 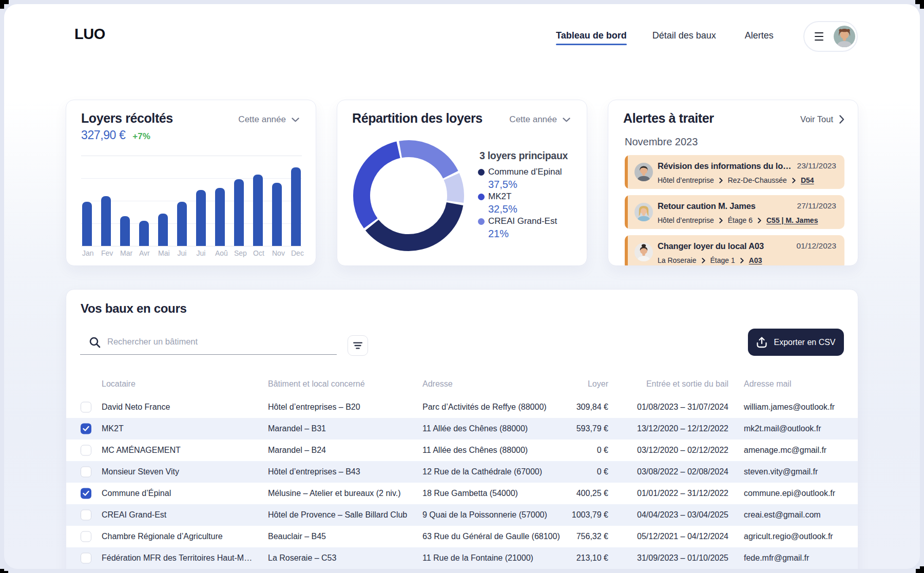 I want to click on cell-locataire: Fédération MFR des Territoires Haut-M…, so click(x=177, y=558).